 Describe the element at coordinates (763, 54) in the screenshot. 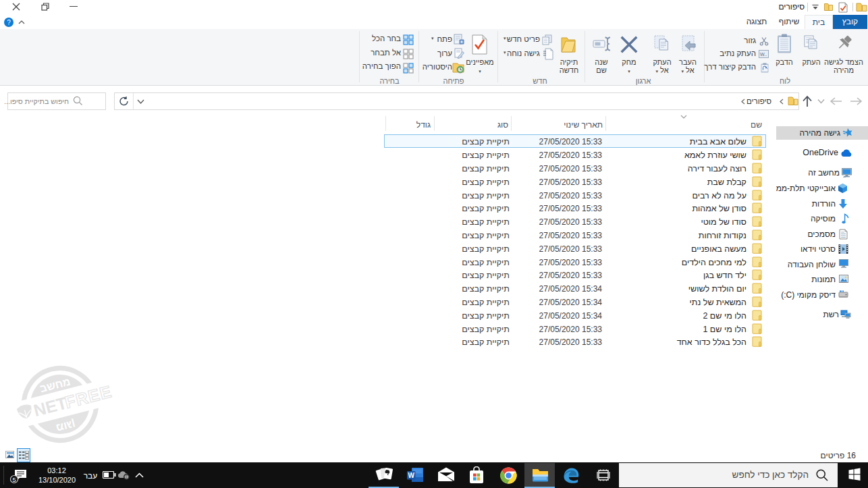

I see `svg-text: W..` at that location.